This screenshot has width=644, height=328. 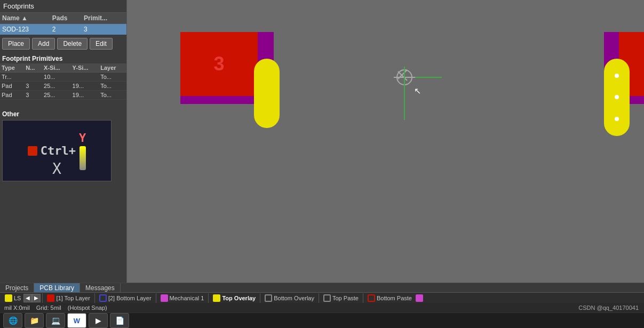 What do you see at coordinates (13, 321) in the screenshot?
I see `taskbar-btn-browser: 🌐` at bounding box center [13, 321].